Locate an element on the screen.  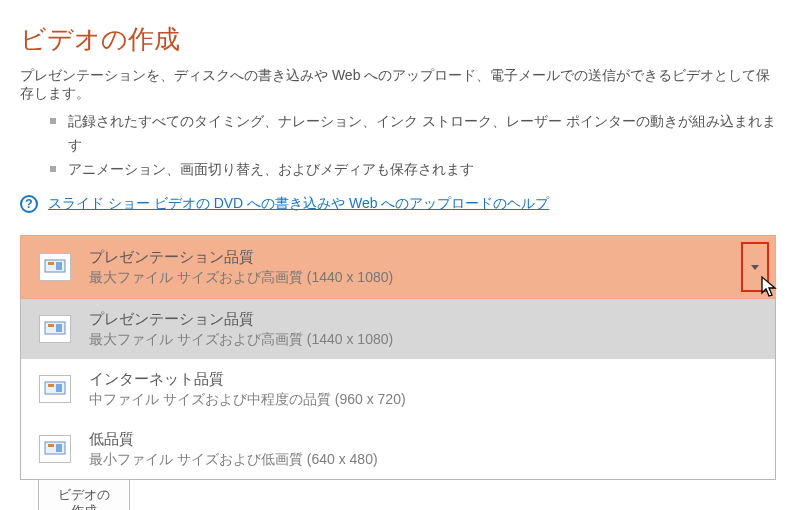
quality-option-low: 低品質 最小ファイル サイズおよび低画質 (640 x 480) is located at coordinates (398, 449).